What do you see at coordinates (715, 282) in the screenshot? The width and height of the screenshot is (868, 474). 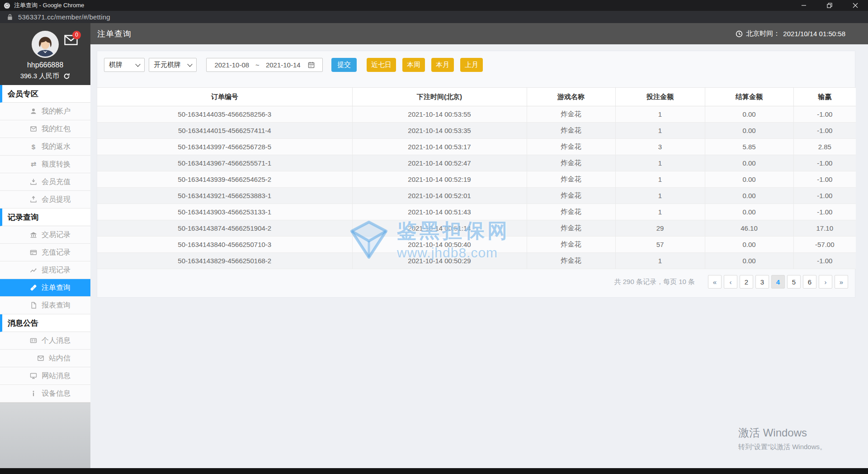 I see `first-page-button: «` at bounding box center [715, 282].